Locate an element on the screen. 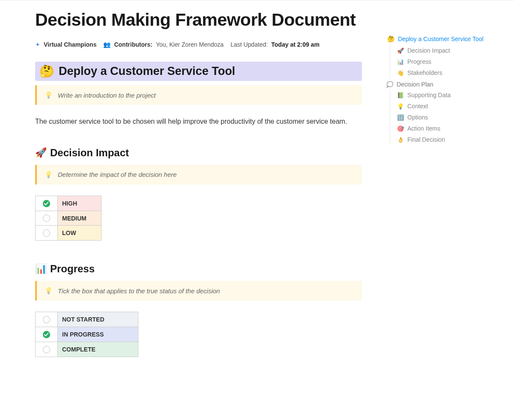 Image resolution: width=514 pixels, height=420 pixels. impact-row-low: LOW is located at coordinates (69, 233).